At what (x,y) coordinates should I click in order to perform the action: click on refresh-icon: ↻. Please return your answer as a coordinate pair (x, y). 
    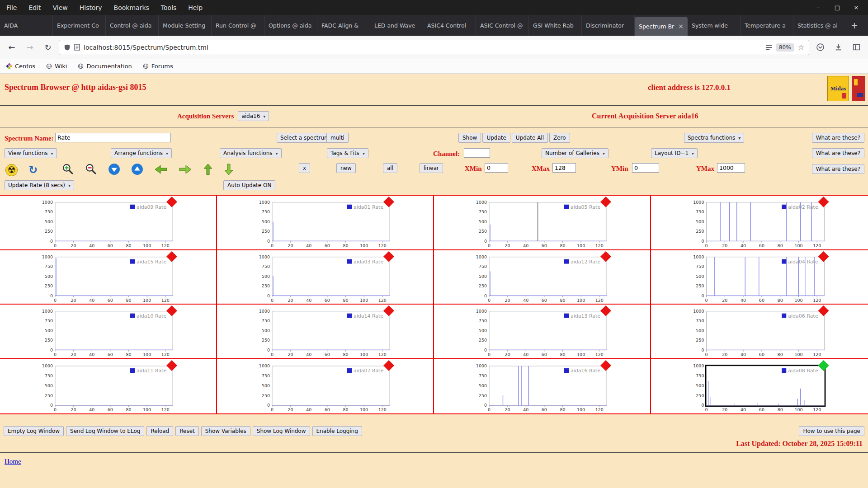
    Looking at the image, I should click on (33, 170).